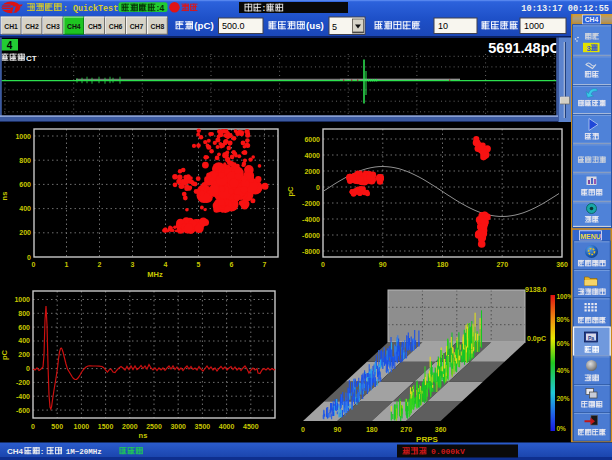 The width and height of the screenshot is (612, 460). What do you see at coordinates (116, 26) in the screenshot?
I see `svg-text: CH6` at bounding box center [116, 26].